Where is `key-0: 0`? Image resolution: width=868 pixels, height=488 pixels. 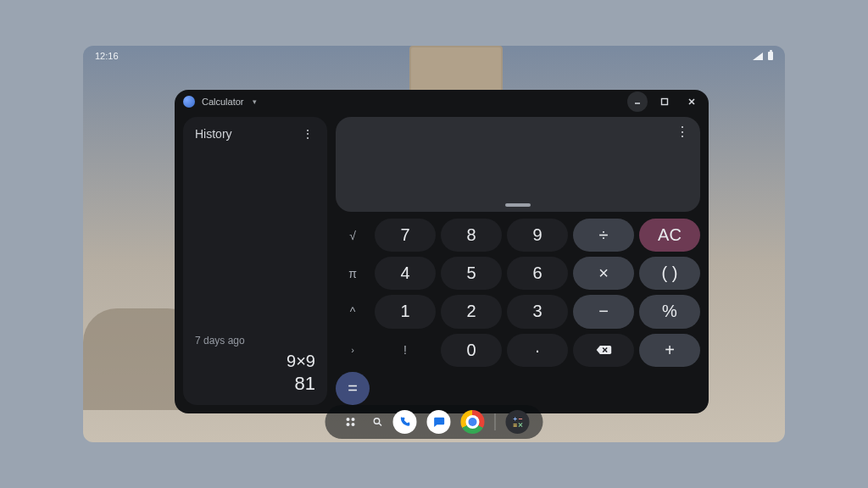 key-0: 0 is located at coordinates (471, 351).